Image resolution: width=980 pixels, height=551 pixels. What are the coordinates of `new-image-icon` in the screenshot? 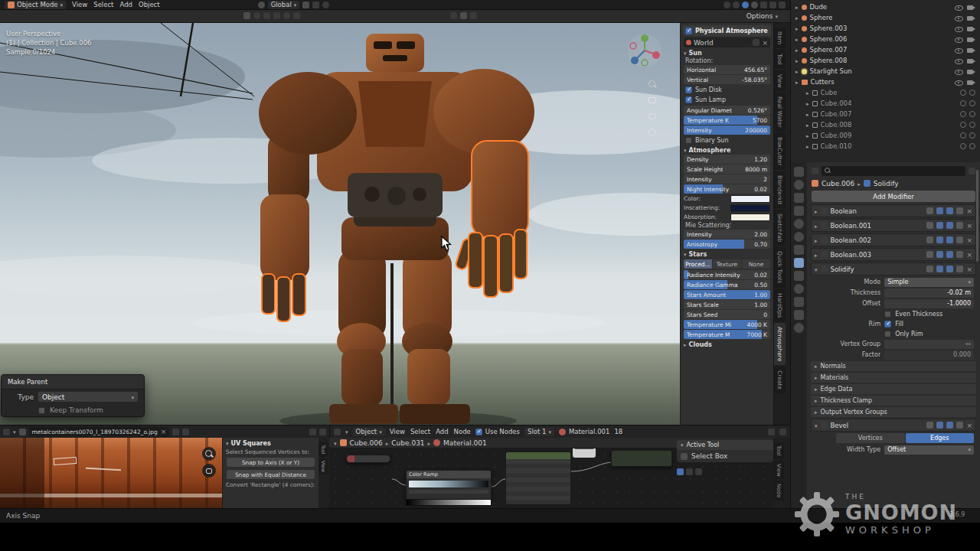 It's located at (176, 432).